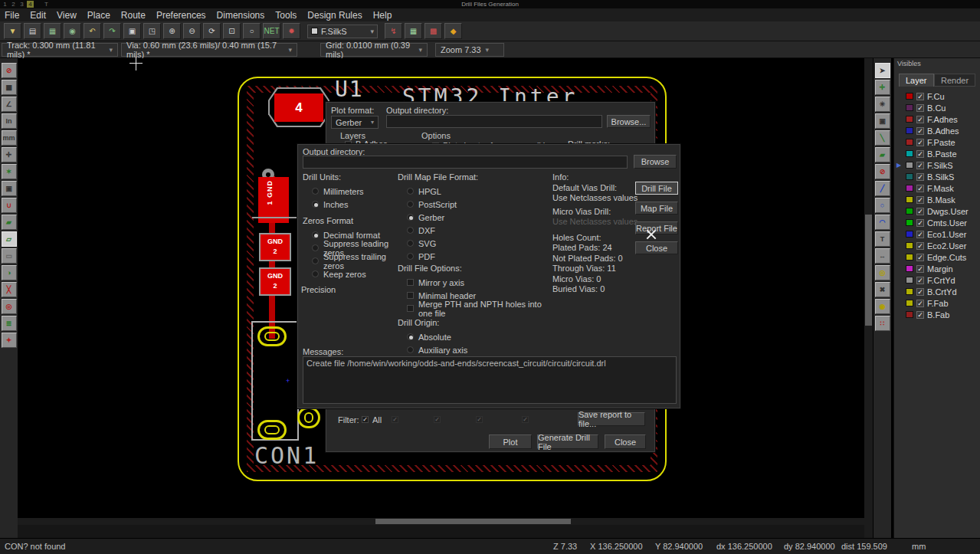  Describe the element at coordinates (231, 31) in the screenshot. I see `zoom-fit-icon: ⊡` at that location.